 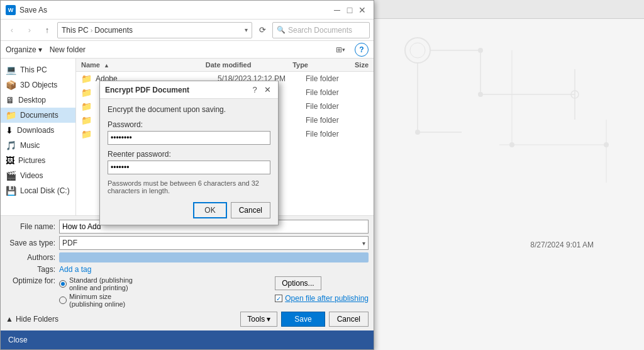 I want to click on col-header-date: Date modified, so click(x=249, y=65).